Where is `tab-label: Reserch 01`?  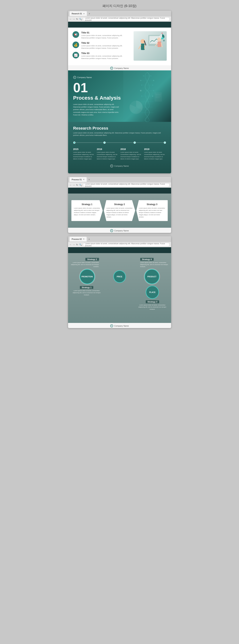 tab-label: Reserch 01 is located at coordinates (77, 14).